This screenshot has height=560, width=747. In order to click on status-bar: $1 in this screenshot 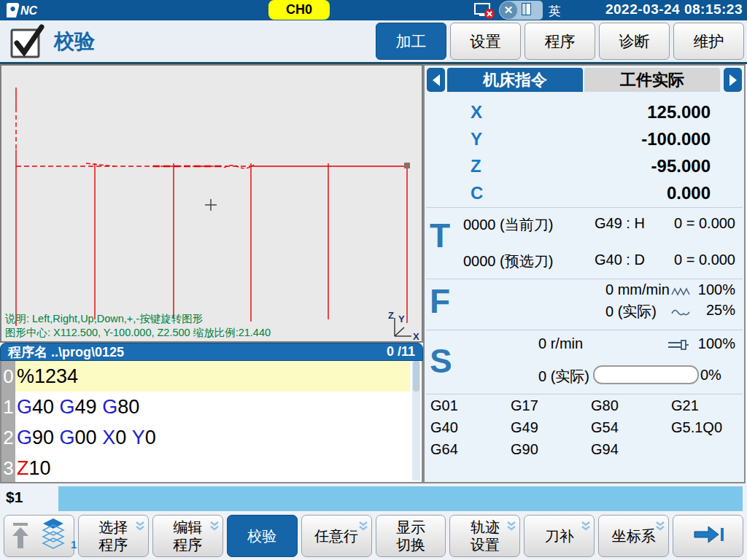, I will do `click(374, 498)`.